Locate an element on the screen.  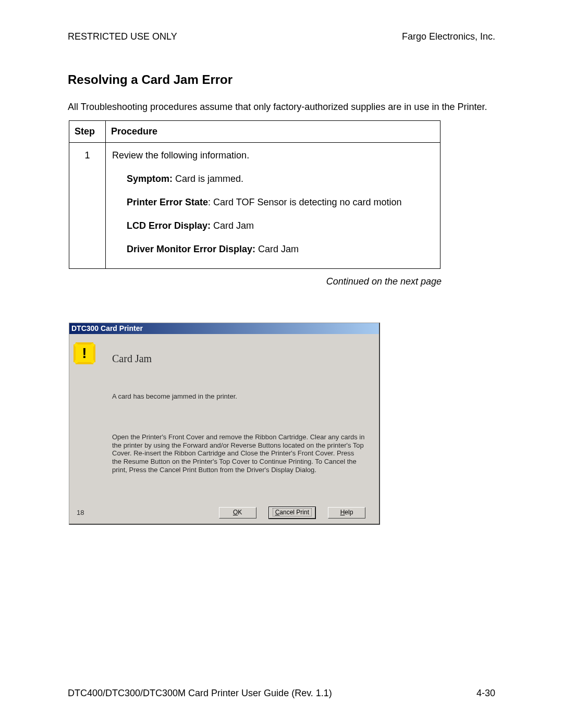
lcd-error-value: Card Jam is located at coordinates (232, 226).